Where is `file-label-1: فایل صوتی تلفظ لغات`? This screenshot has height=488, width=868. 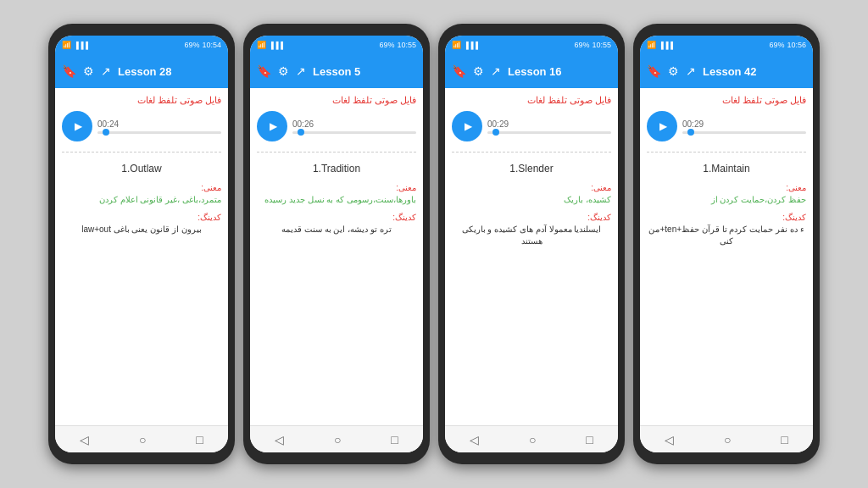 file-label-1: فایل صوتی تلفظ لغات is located at coordinates (142, 100).